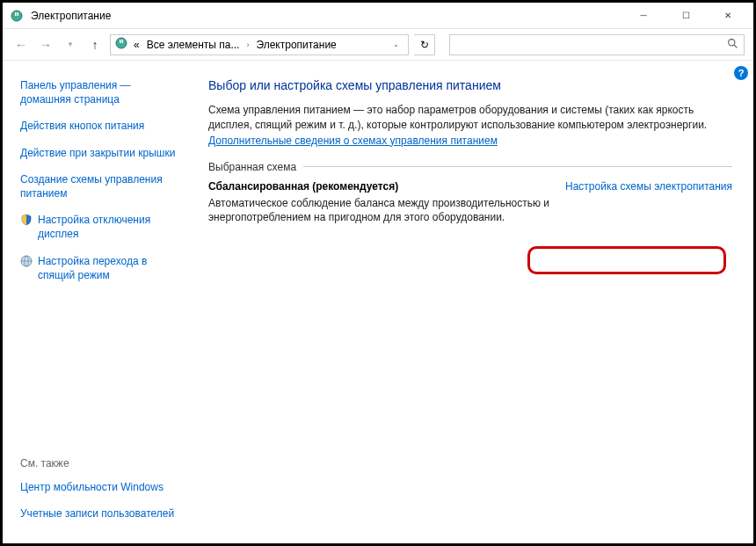 The height and width of the screenshot is (546, 756). I want to click on breadcrumb-part2: Электропитание, so click(295, 45).